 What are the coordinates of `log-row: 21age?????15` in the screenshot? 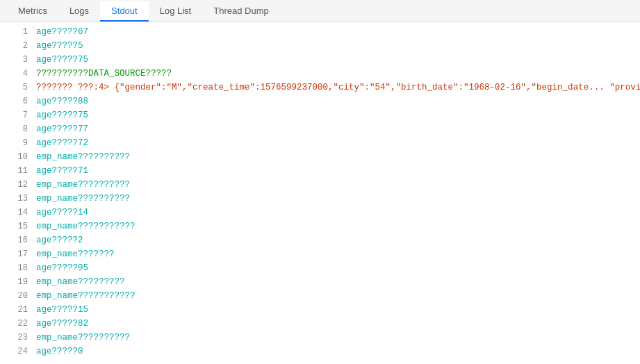 It's located at (320, 310).